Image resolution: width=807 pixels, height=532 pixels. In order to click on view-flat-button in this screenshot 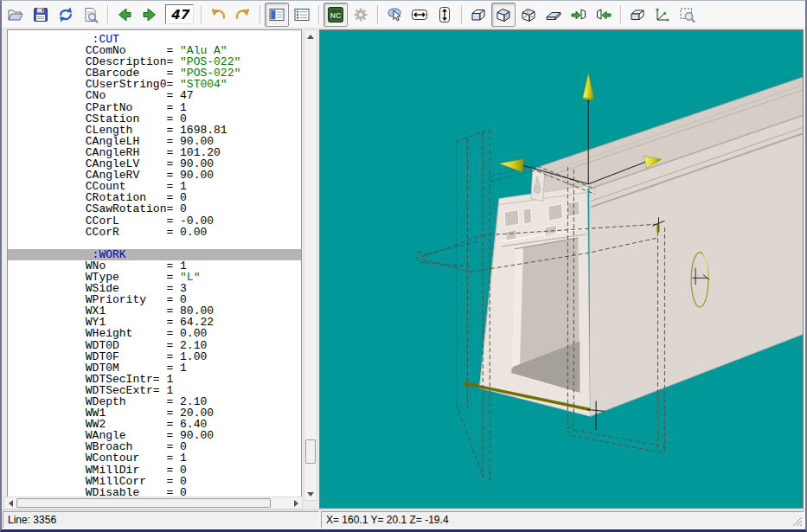, I will do `click(554, 15)`.